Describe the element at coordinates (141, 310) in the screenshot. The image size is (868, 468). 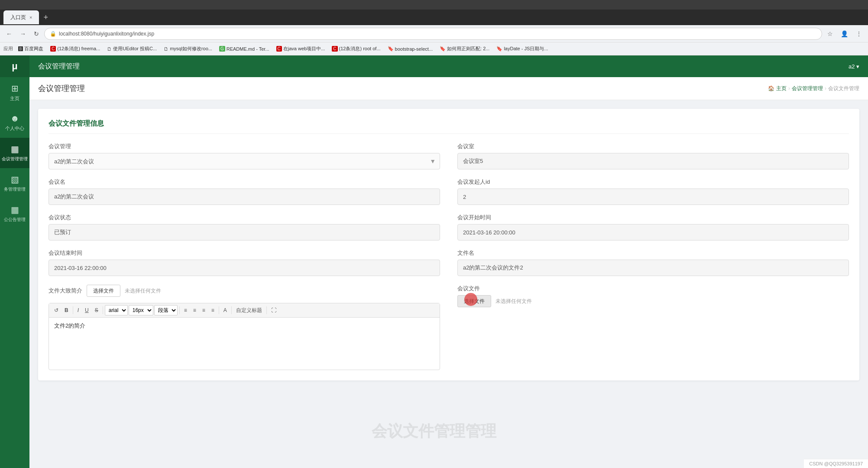
I see `toolbar-font-size-select: 16px` at that location.